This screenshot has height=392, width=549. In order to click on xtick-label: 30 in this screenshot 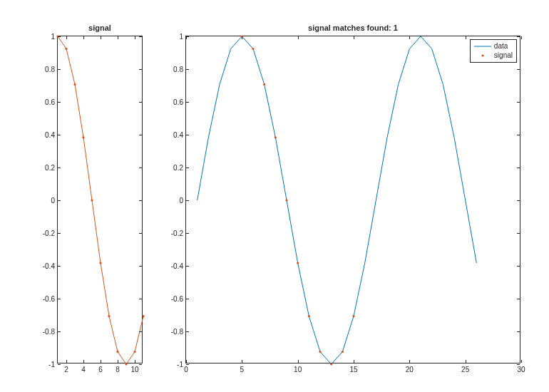, I will do `click(520, 368)`.